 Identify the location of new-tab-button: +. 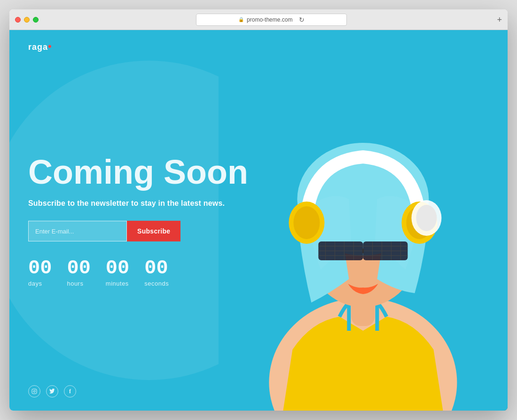
(499, 20).